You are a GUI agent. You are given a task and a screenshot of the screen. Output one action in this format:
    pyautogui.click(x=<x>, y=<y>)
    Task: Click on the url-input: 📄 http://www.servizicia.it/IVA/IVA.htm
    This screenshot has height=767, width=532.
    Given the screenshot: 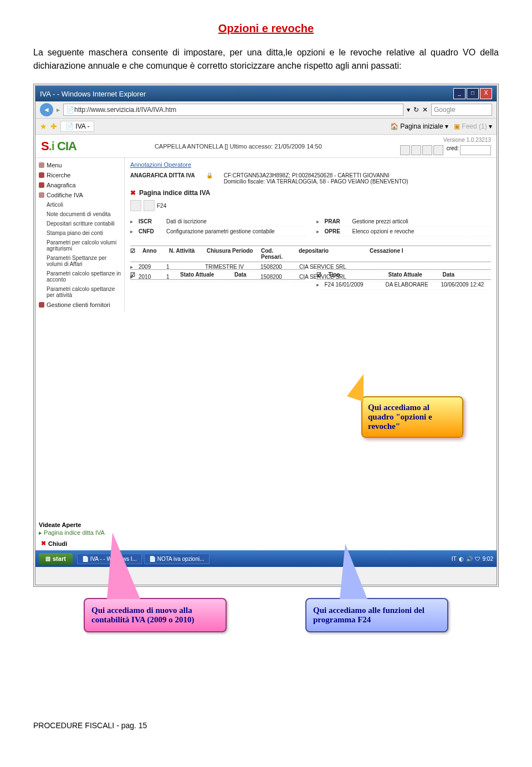 What is the action you would take?
    pyautogui.click(x=233, y=110)
    